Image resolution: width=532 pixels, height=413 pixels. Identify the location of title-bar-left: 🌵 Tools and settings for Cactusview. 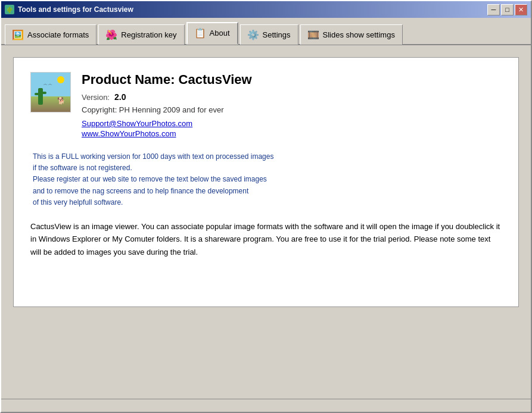
(69, 10).